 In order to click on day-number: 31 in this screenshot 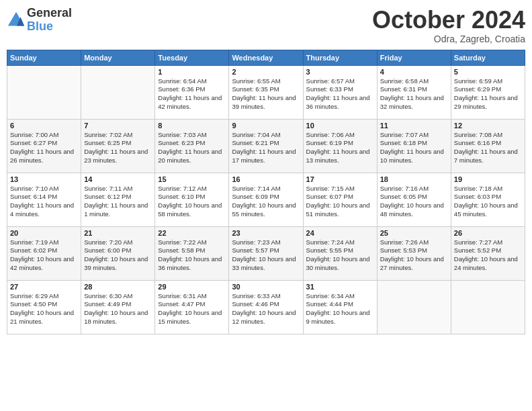, I will do `click(340, 287)`.